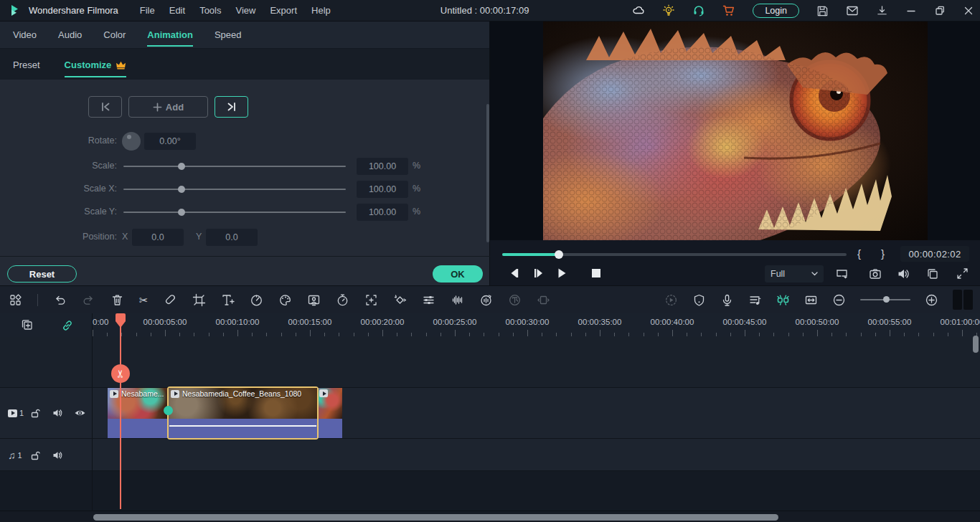 The height and width of the screenshot is (522, 980). What do you see at coordinates (148, 10) in the screenshot?
I see `menu-file: File` at bounding box center [148, 10].